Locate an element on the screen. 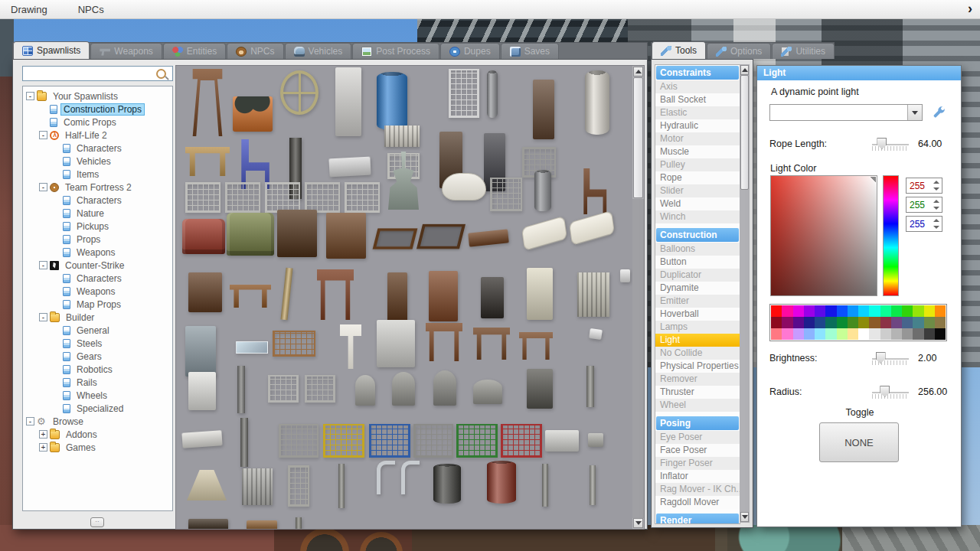 The width and height of the screenshot is (980, 551). tool-item-emitter: Emitter is located at coordinates (697, 302).